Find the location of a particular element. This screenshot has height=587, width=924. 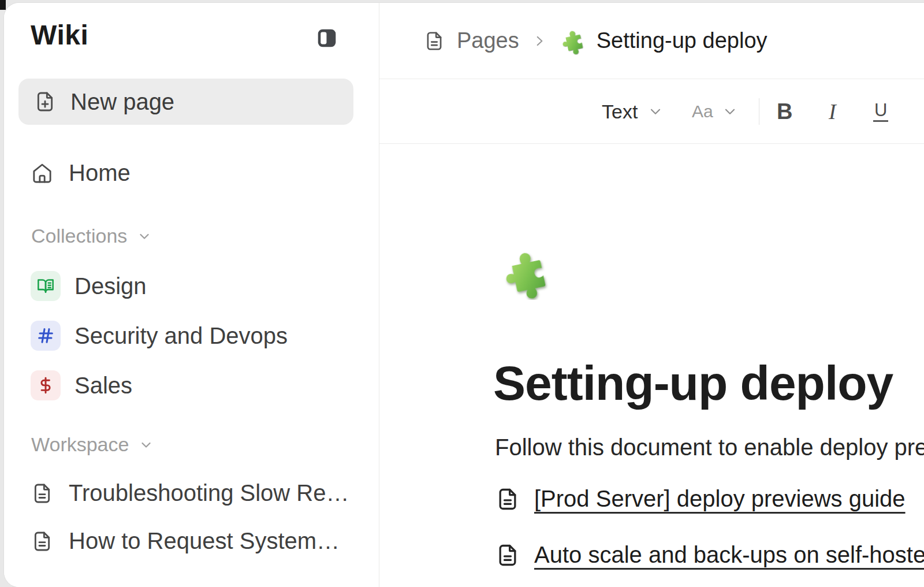

toolbar-divider is located at coordinates (759, 112).